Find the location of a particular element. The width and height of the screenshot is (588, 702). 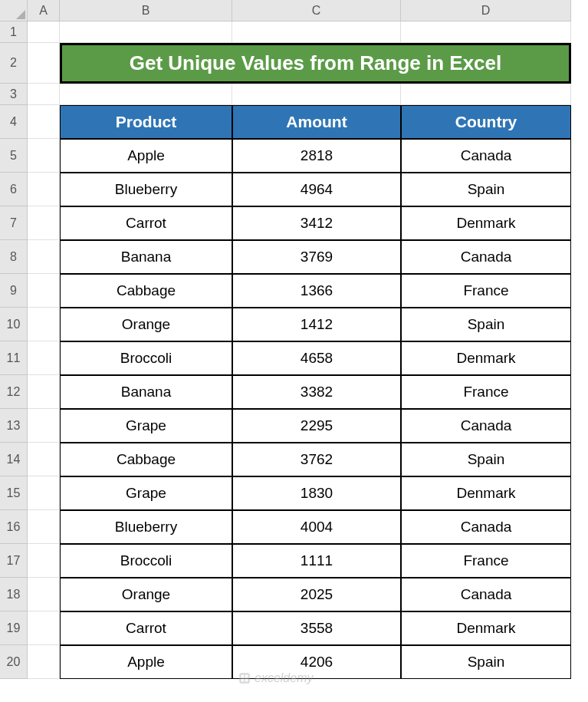

table-cell: 4964 is located at coordinates (317, 190).